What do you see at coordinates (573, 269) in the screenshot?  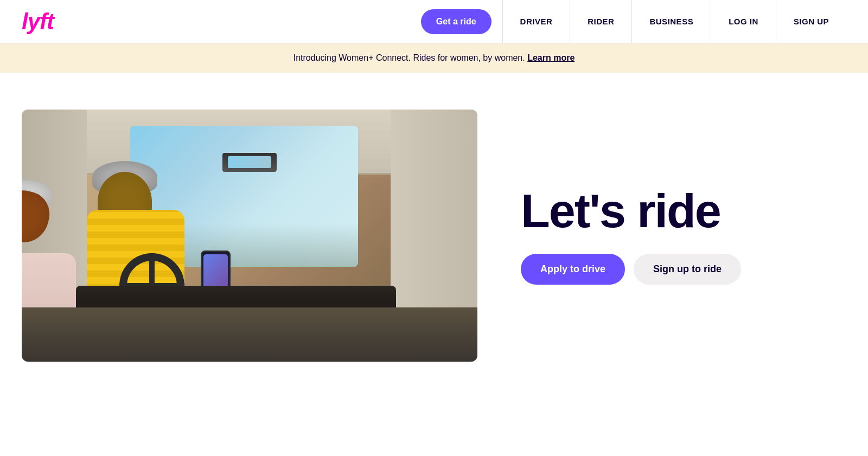 I see `apply-to-drive-button: Apply to drive` at bounding box center [573, 269].